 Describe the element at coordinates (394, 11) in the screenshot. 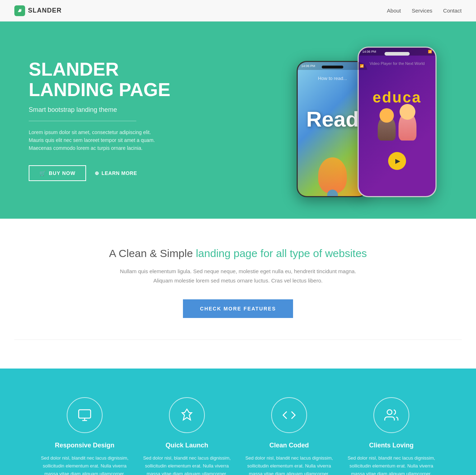

I see `nav-item-about: About` at that location.